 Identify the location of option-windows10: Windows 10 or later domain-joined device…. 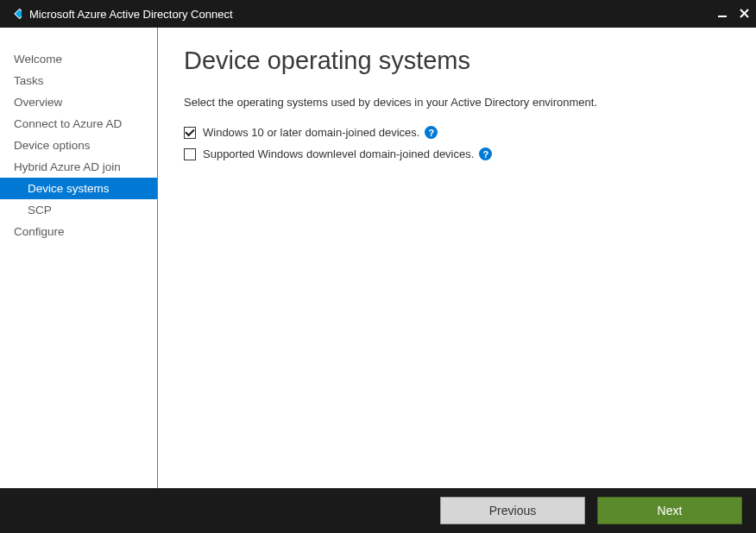
(457, 133).